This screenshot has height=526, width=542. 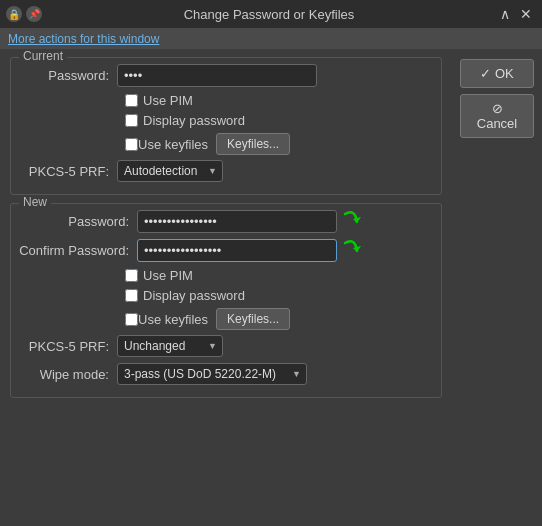 I want to click on titlebar-app-icons: 🔒 📌, so click(x=24, y=14).